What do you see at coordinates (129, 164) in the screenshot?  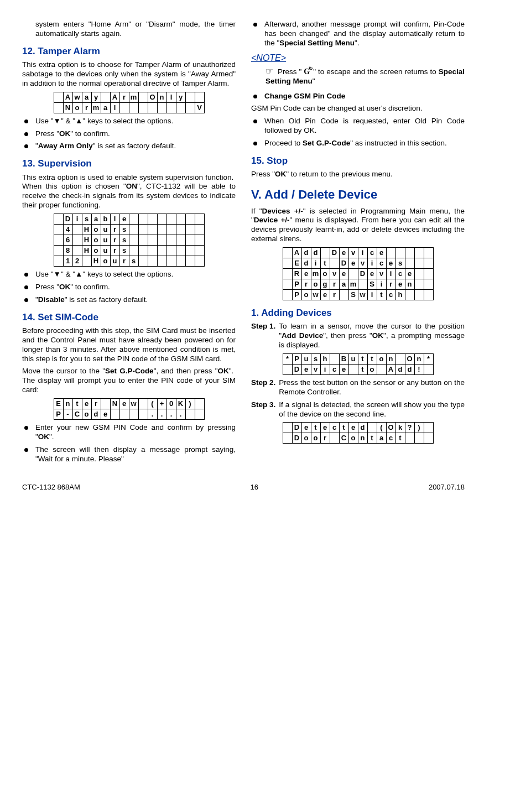 I see `heading-13: 13. Supervision` at bounding box center [129, 164].